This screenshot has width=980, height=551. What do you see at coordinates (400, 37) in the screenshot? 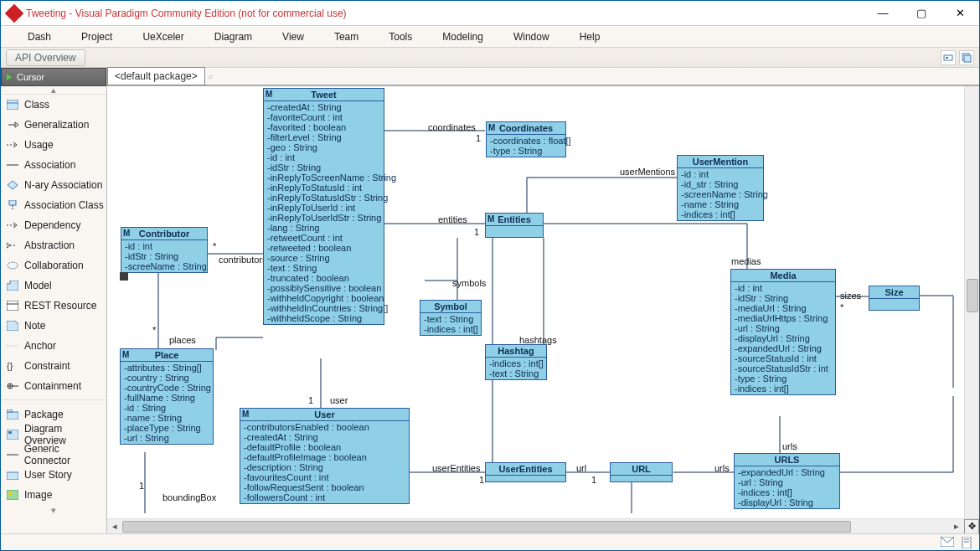
I see `menu-tools: Tools` at bounding box center [400, 37].